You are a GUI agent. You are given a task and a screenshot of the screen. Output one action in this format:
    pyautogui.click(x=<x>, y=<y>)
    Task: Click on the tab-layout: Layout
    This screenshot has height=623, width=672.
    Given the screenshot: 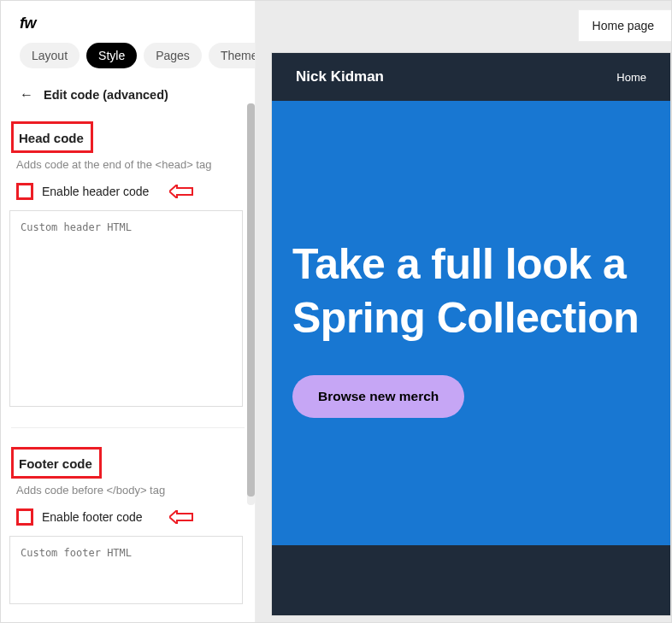 What is the action you would take?
    pyautogui.click(x=50, y=56)
    